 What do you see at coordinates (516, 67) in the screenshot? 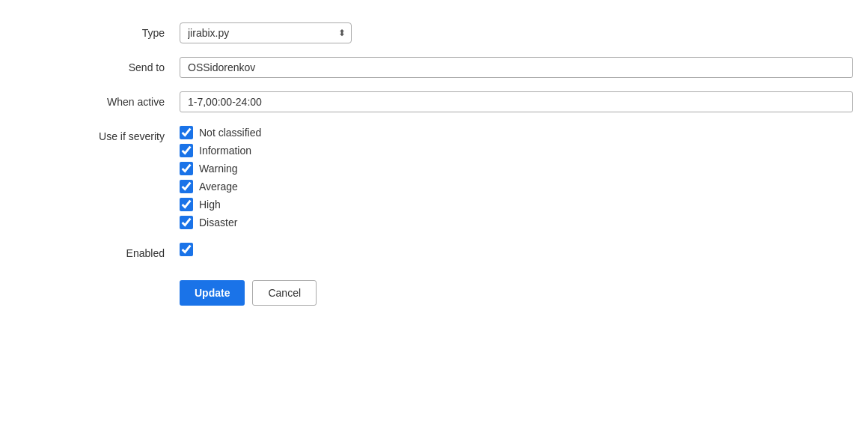
I see `send-to-input` at bounding box center [516, 67].